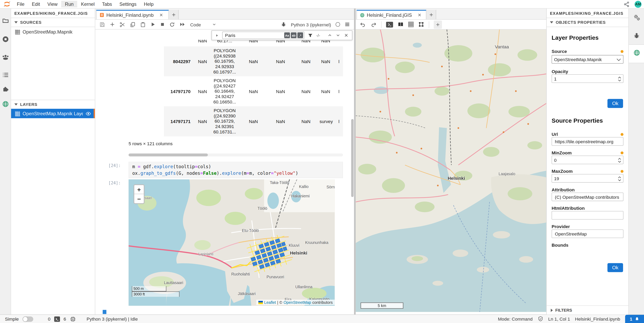  Describe the element at coordinates (615, 268) in the screenshot. I see `source-ok-button: Ok` at that location.